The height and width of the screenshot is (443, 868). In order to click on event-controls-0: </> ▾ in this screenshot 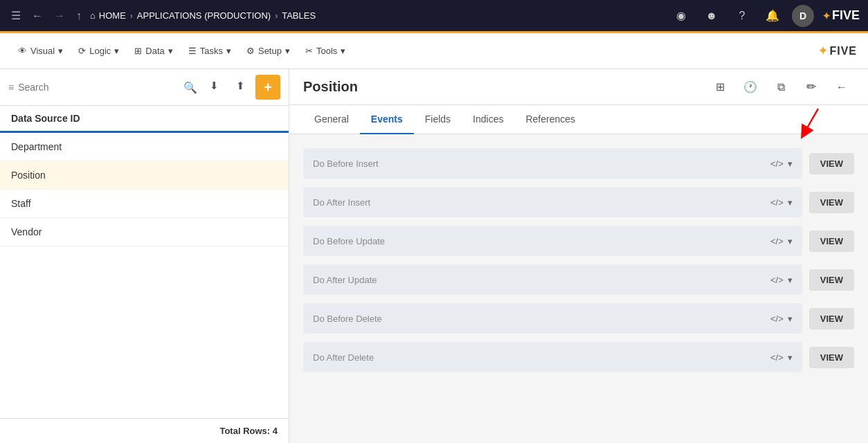, I will do `click(781, 163)`.